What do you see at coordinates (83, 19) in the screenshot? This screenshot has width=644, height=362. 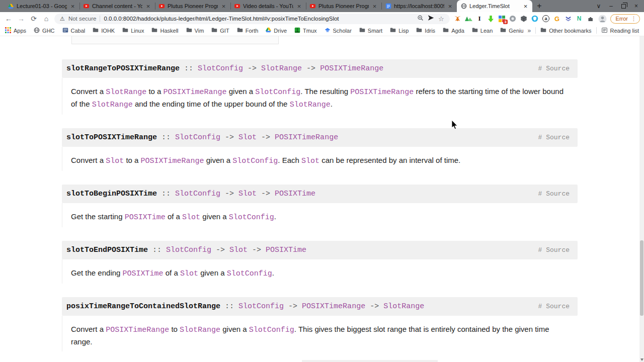 I see `security-label: Not secure` at bounding box center [83, 19].